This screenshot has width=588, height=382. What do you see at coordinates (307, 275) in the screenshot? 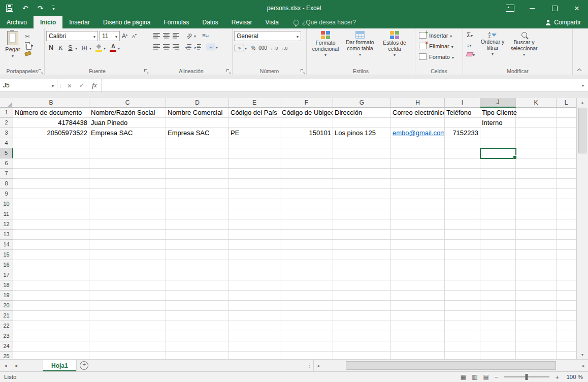
I see `cell-F17` at bounding box center [307, 275].